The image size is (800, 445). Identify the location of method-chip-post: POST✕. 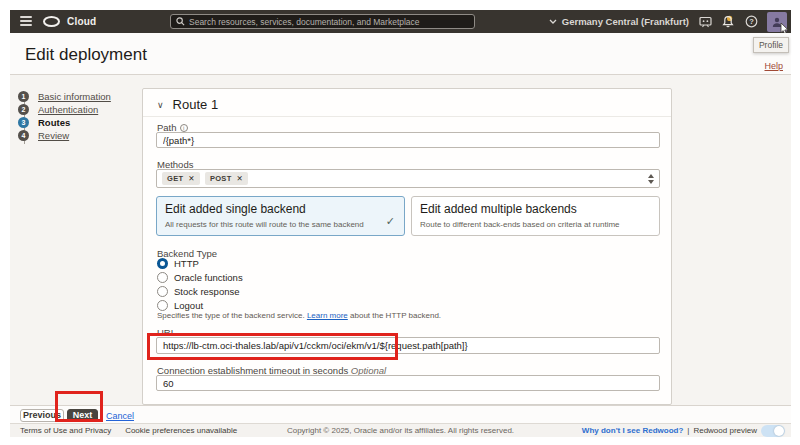
(226, 178).